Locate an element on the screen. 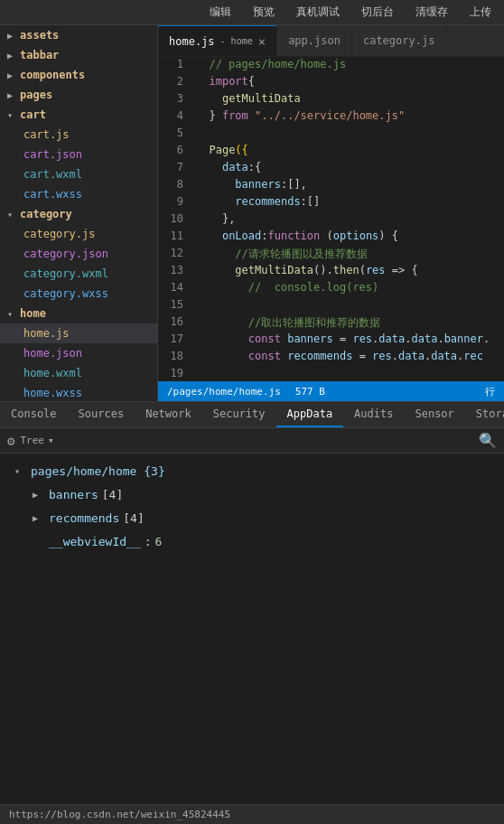 This screenshot has width=504, height=824. sidebar-item-assets: ▶ assets is located at coordinates (79, 35).